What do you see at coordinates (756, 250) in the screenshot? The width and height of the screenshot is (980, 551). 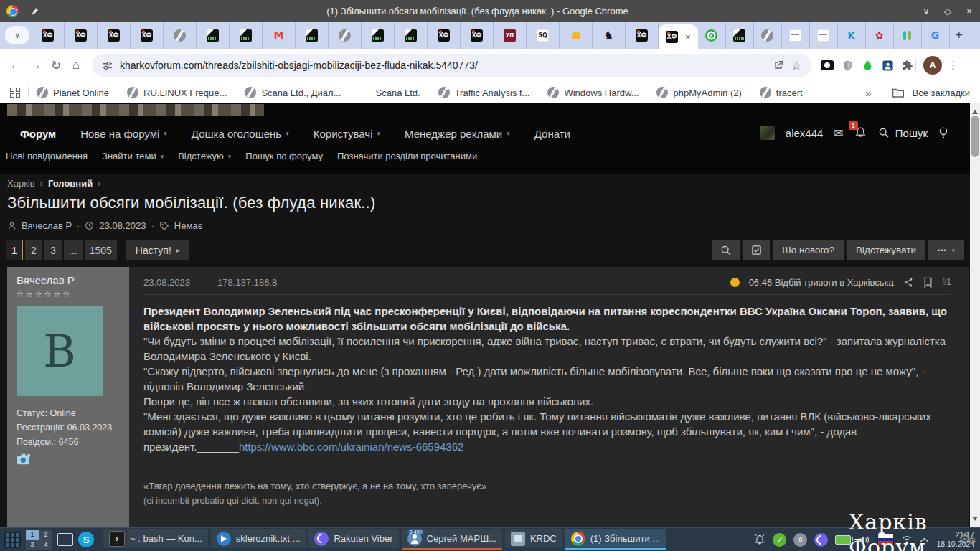 I see `select-posts-button` at bounding box center [756, 250].